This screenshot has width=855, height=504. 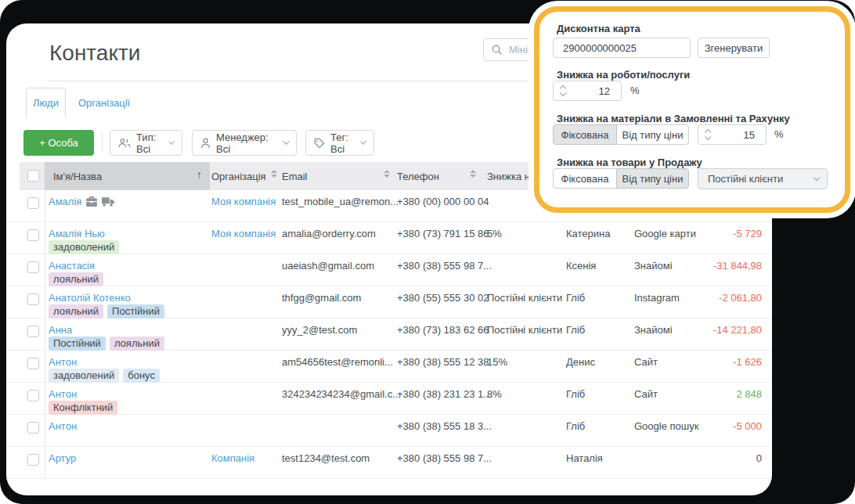 What do you see at coordinates (585, 135) in the screenshot?
I see `materials-fixed-button: Фіксована` at bounding box center [585, 135].